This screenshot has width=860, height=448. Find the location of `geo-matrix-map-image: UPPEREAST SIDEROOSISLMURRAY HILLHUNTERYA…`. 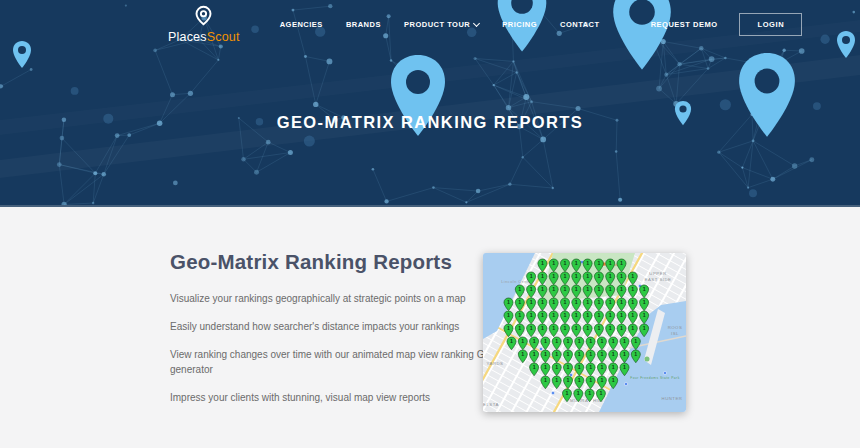

geo-matrix-map-image: UPPEREAST SIDEROOSISLMURRAY HILLHUNTERYA… is located at coordinates (584, 332).